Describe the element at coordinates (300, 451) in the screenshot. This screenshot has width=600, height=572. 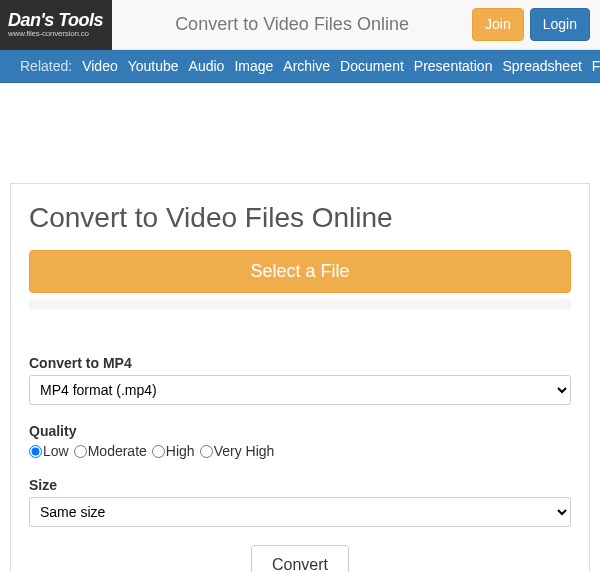
I see `quality-options: Low Moderate High Very High` at that location.